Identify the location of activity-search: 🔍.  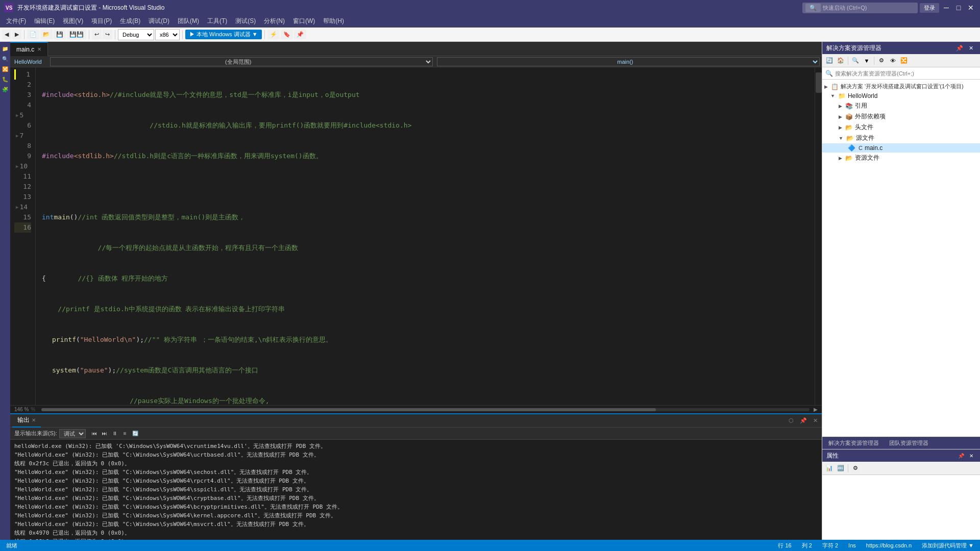
(5, 59).